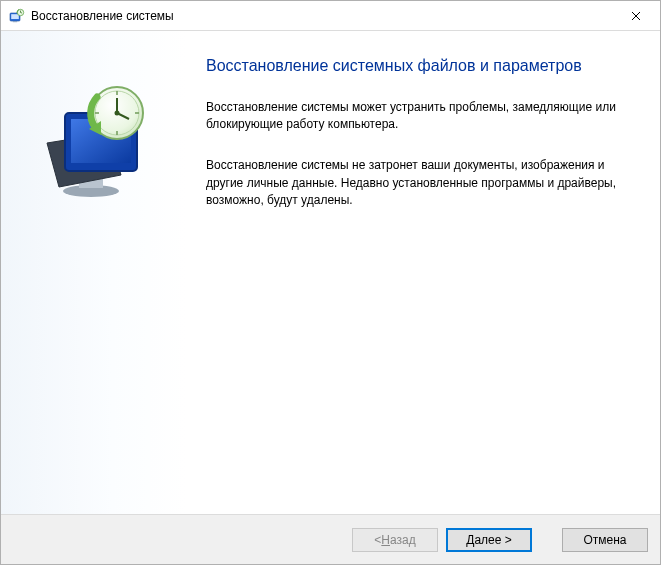  What do you see at coordinates (378, 540) in the screenshot?
I see `back-prefix: <` at bounding box center [378, 540].